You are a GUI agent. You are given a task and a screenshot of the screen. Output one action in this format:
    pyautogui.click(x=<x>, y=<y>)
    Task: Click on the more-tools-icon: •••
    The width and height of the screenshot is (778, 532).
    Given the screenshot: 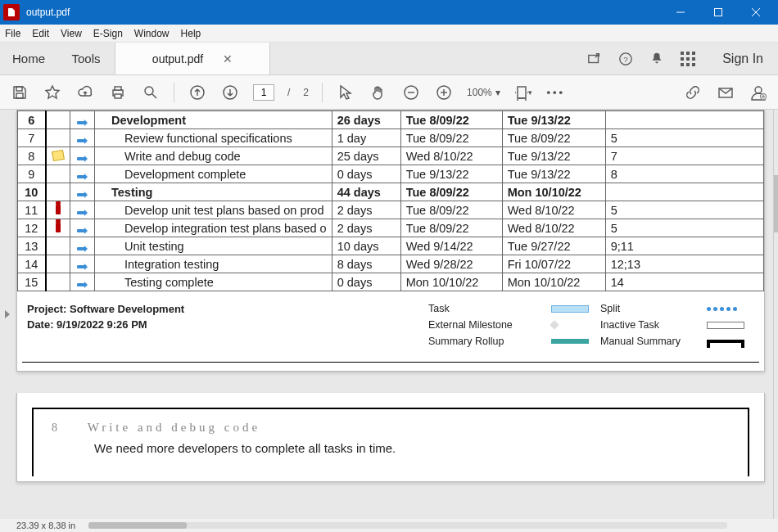 What is the action you would take?
    pyautogui.click(x=556, y=92)
    